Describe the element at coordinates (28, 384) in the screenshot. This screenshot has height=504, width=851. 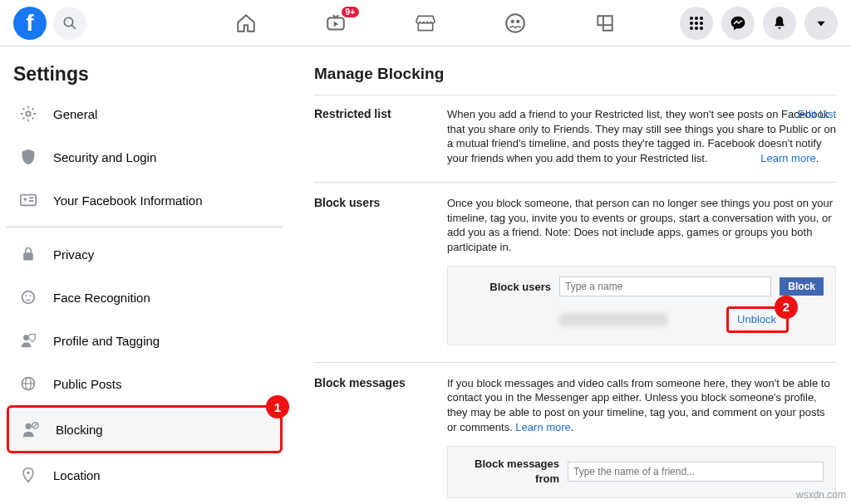
I see `globe-icon` at that location.